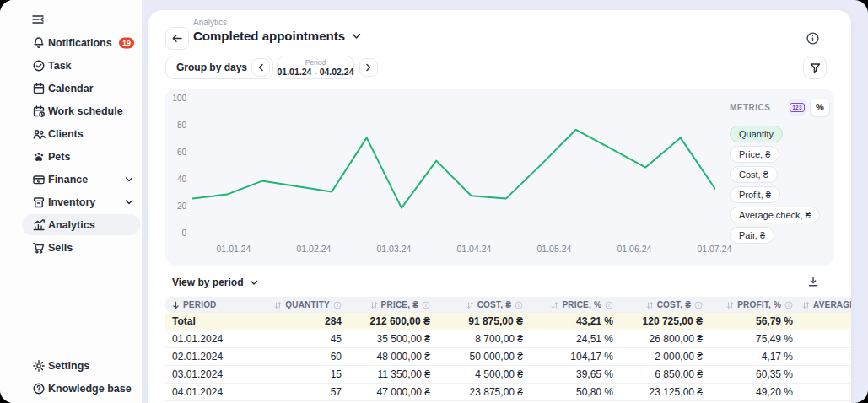 The width and height of the screenshot is (868, 403). Describe the element at coordinates (71, 157) in the screenshot. I see `sidebar-item-pets: Pets` at that location.